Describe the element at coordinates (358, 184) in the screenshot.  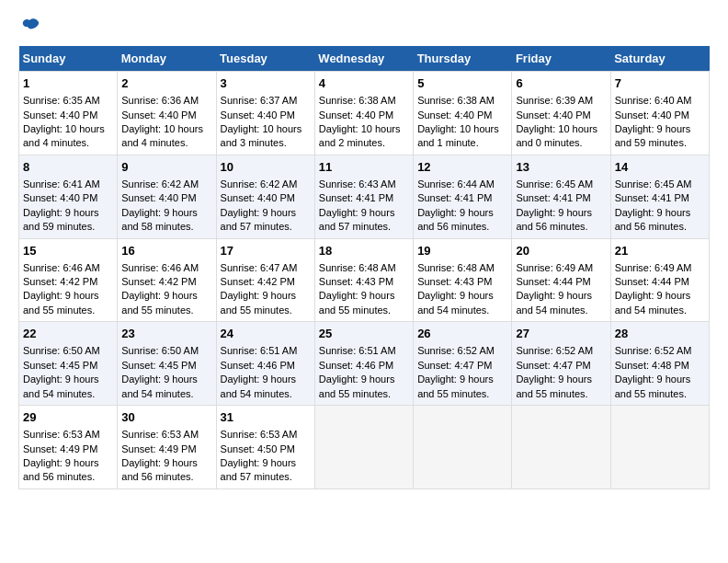
I see `sunrise: Sunrise: 6:43 AM` at that location.